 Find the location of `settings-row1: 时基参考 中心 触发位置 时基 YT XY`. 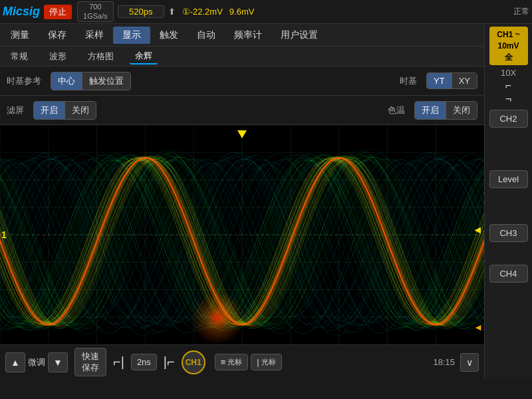

settings-row1: 时基参考 中心 触发位置 时基 YT XY is located at coordinates (242, 81).